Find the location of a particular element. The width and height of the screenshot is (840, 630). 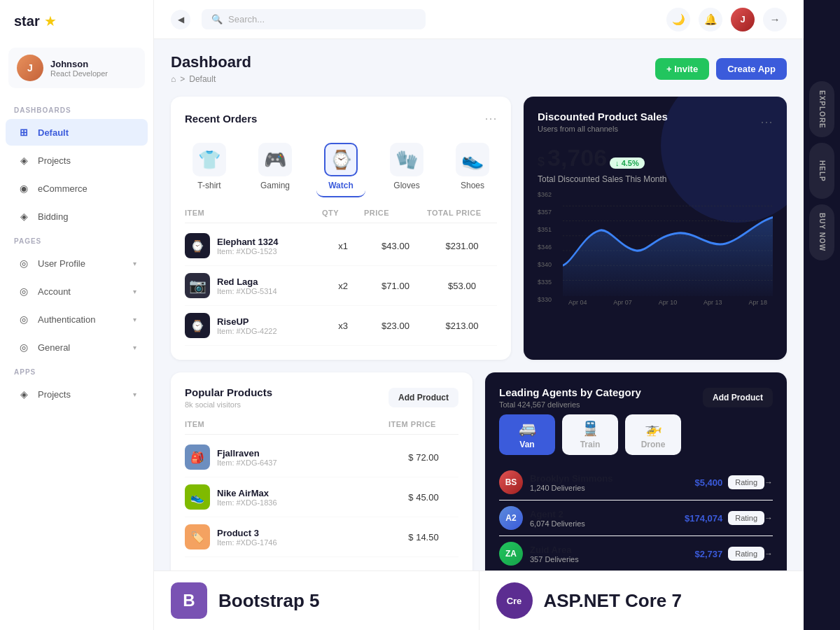

logo: star★ is located at coordinates (77, 21).